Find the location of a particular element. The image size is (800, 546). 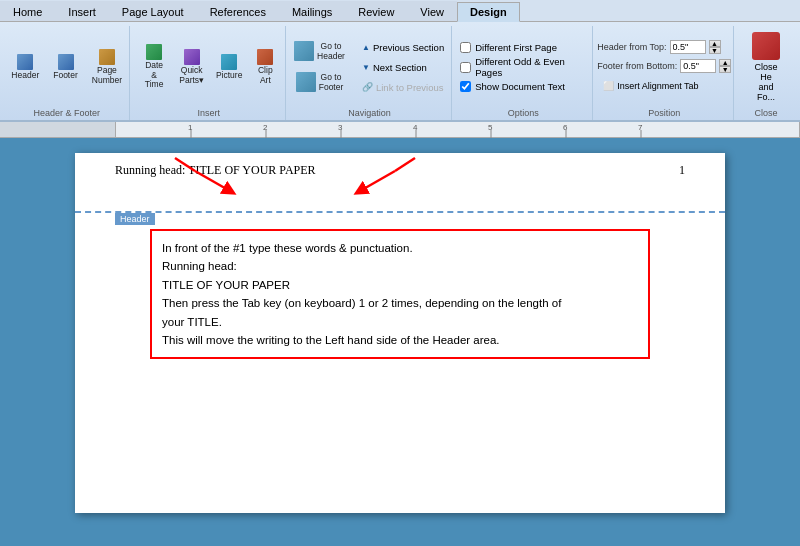

different-first-page-input is located at coordinates (466, 48).